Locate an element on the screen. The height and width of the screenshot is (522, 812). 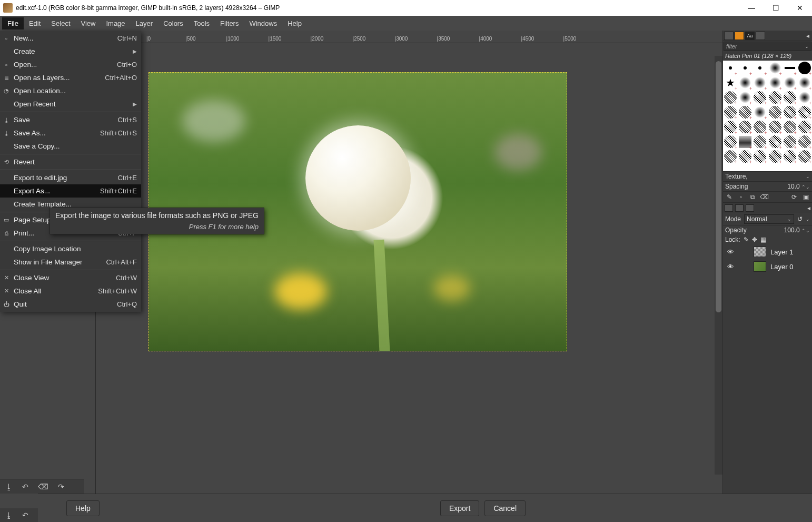
panel-config-icon: ◂ is located at coordinates (808, 36).